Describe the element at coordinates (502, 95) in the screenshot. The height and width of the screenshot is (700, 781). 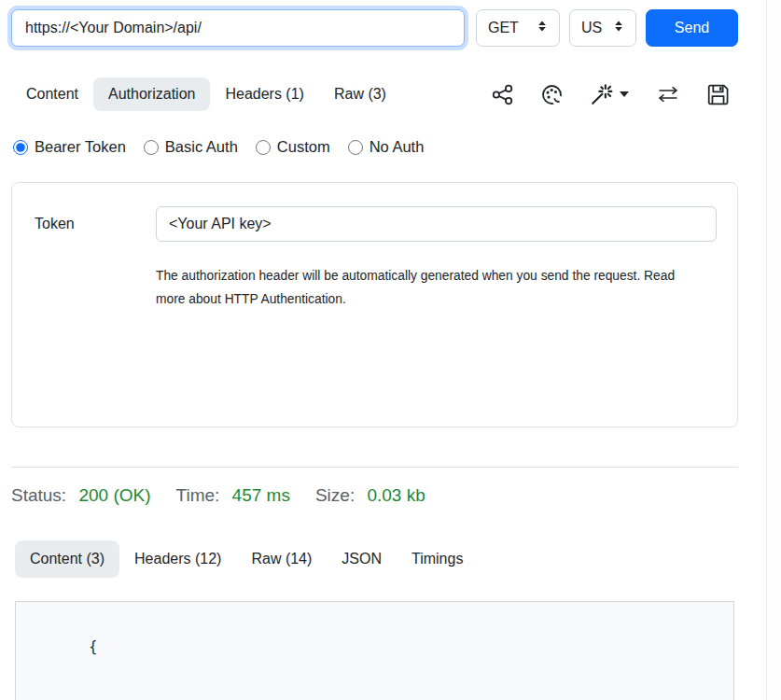
I see `share-icon` at that location.